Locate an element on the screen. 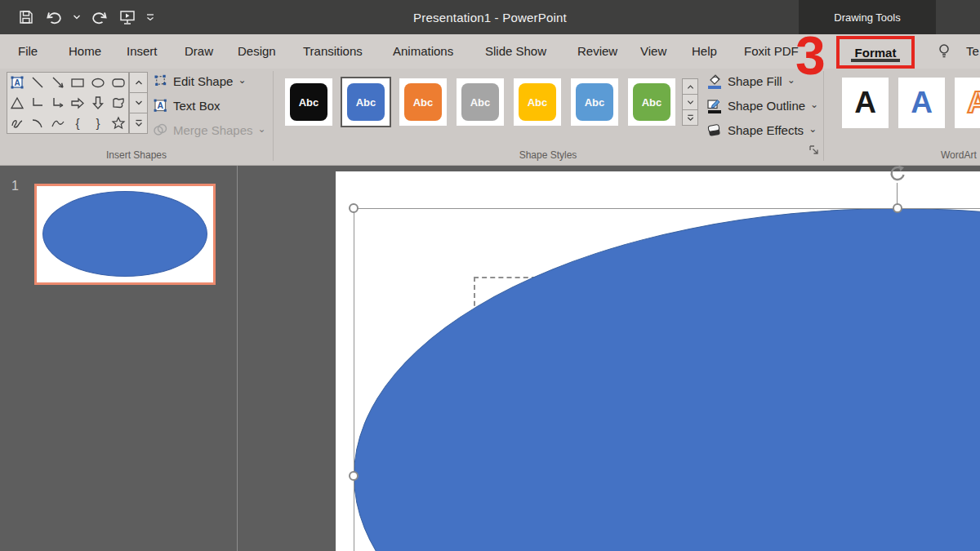  wordart-style-black: A is located at coordinates (866, 103).